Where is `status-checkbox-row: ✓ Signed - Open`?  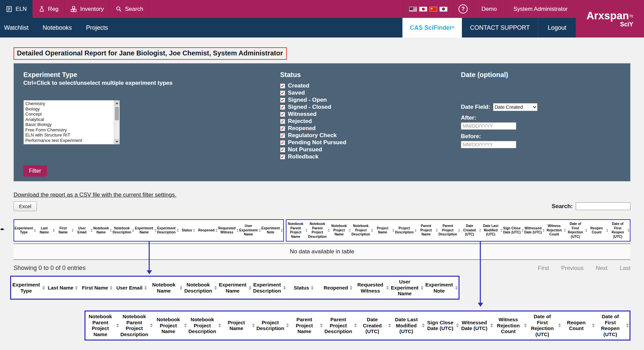 status-checkbox-row: ✓ Signed - Open is located at coordinates (370, 100).